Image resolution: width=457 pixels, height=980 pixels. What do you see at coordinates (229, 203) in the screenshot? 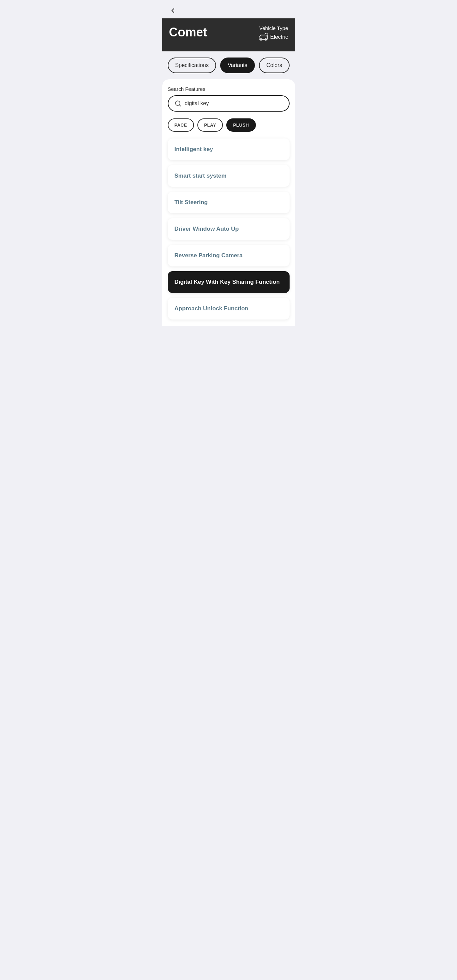
I see `main-card: Search Features PACE PLAY PLUSH Intellig…` at bounding box center [229, 203].